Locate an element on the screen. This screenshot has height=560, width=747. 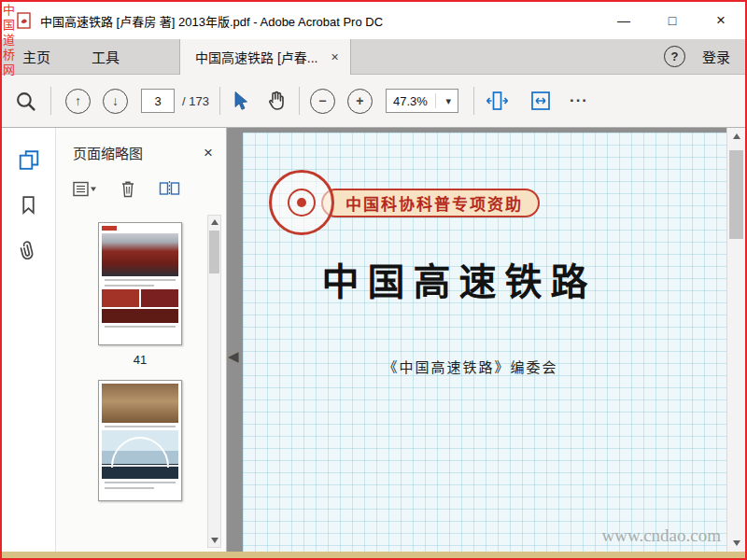
panel-scrollbar-thumb is located at coordinates (215, 252).